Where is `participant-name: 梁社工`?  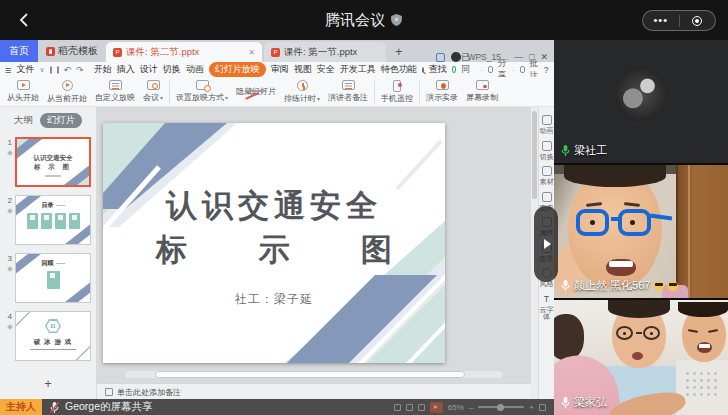
participant-name: 梁社工 is located at coordinates (590, 150).